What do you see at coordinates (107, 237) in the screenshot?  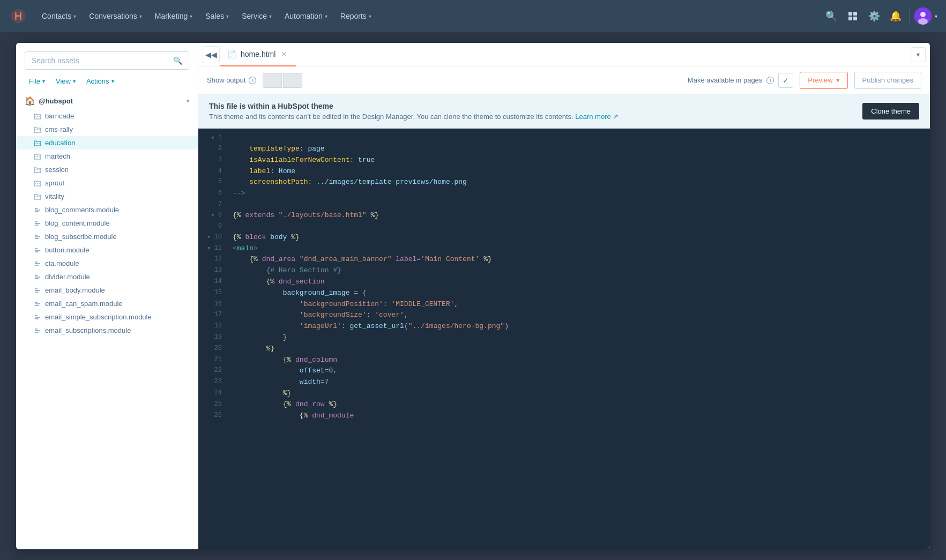 I see `sidebar-item-blog-subscribe: blog_subscribe.module` at bounding box center [107, 237].